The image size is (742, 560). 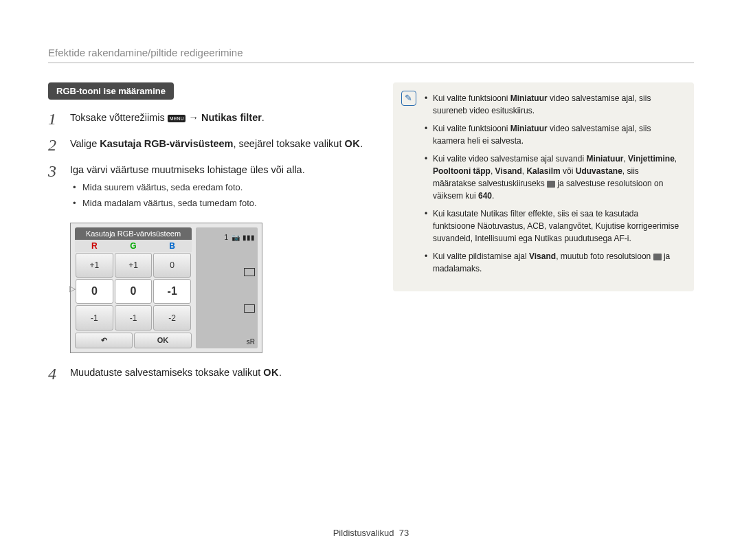 What do you see at coordinates (209, 162) in the screenshot?
I see `steps-list: 1 Toksake võtterežiimis MENU → Nutikas f…` at bounding box center [209, 162].